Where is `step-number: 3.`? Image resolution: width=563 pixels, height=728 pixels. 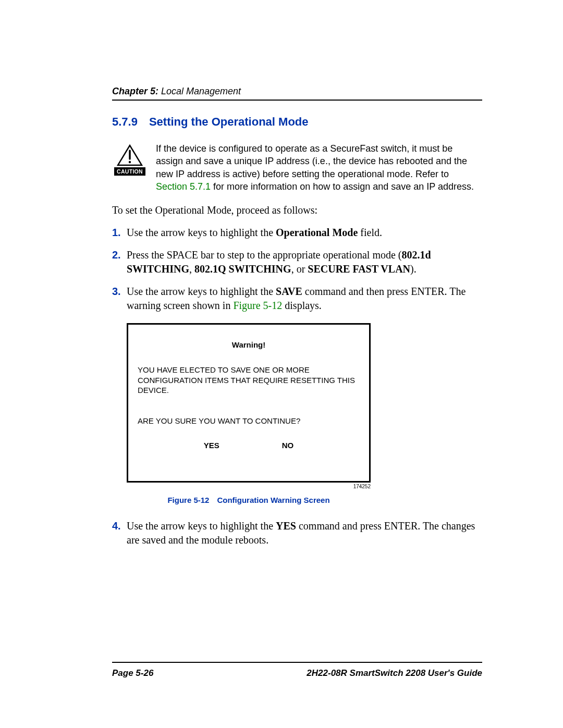
step-number: 3. is located at coordinates (119, 292).